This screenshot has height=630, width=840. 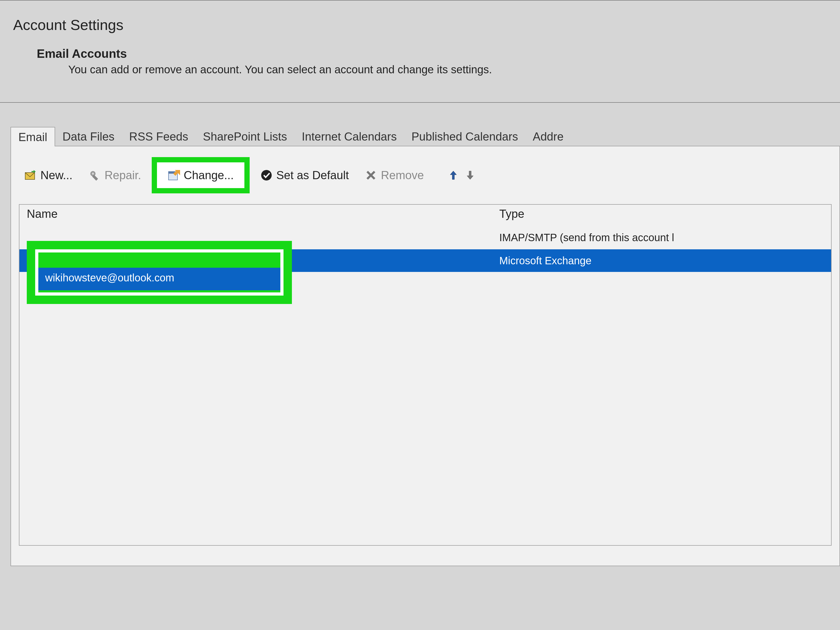 What do you see at coordinates (420, 29) in the screenshot?
I see `dialog-title: Account Settings` at bounding box center [420, 29].